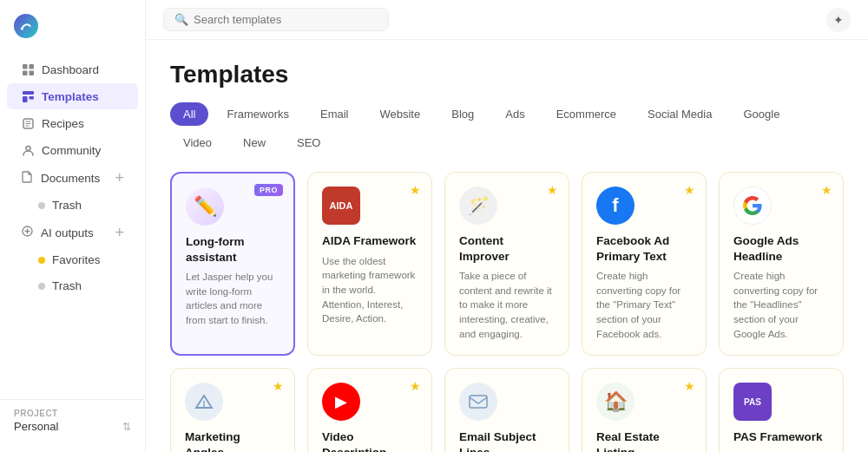  Describe the element at coordinates (478, 402) in the screenshot. I see `card-icon-email` at that location.